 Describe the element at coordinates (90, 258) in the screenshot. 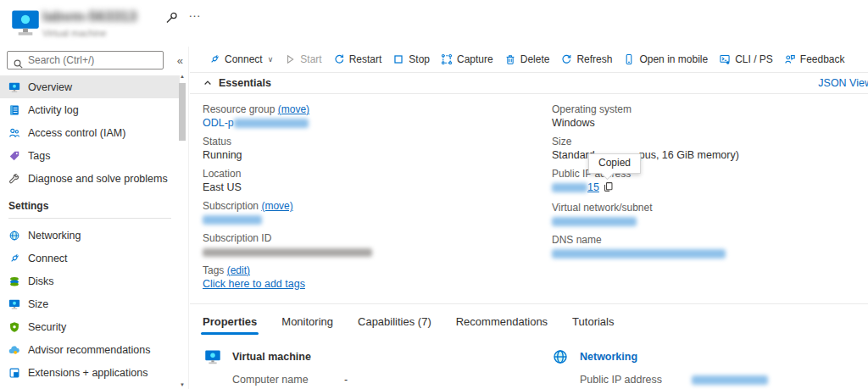

I see `sidebar-item-connect: Connect` at that location.